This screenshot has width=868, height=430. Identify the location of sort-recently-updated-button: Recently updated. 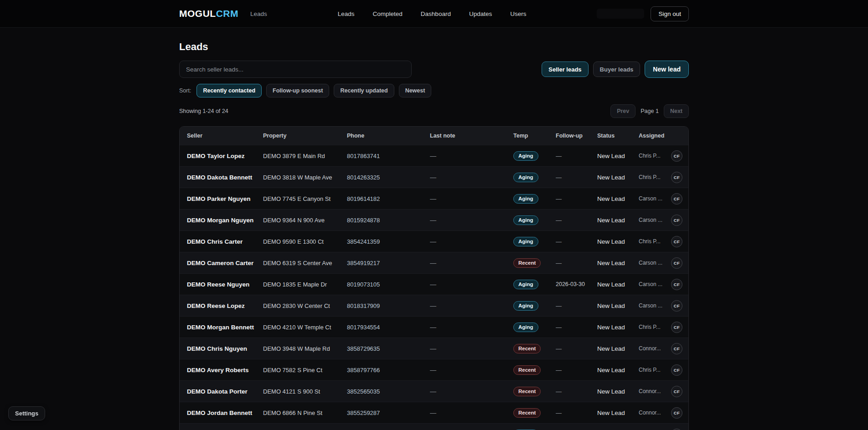
(364, 91).